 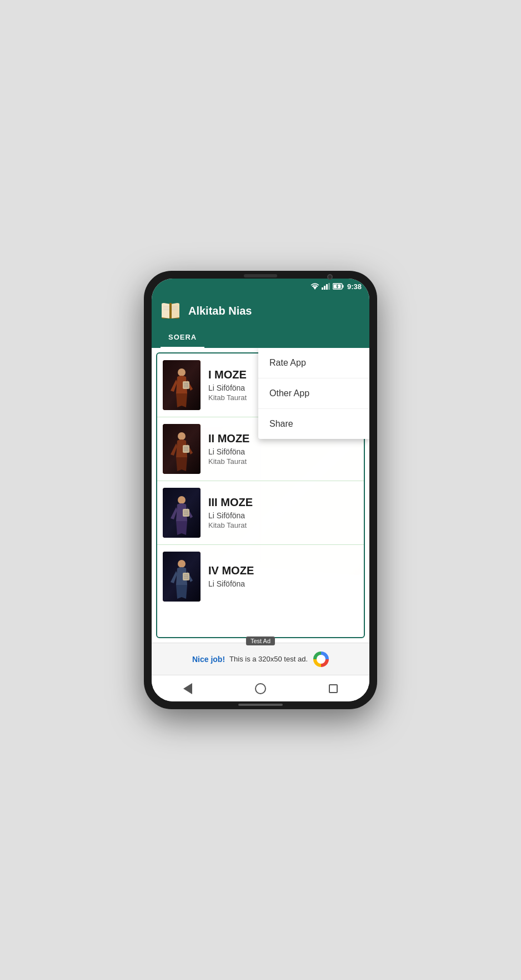 I want to click on book-subtitle-3: Li Siföföna, so click(x=283, y=516).